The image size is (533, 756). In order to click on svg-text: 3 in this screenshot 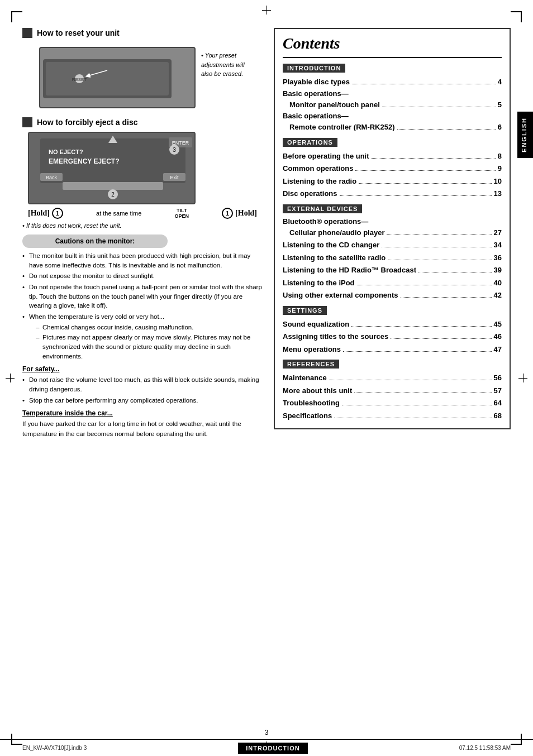, I will do `click(174, 150)`.